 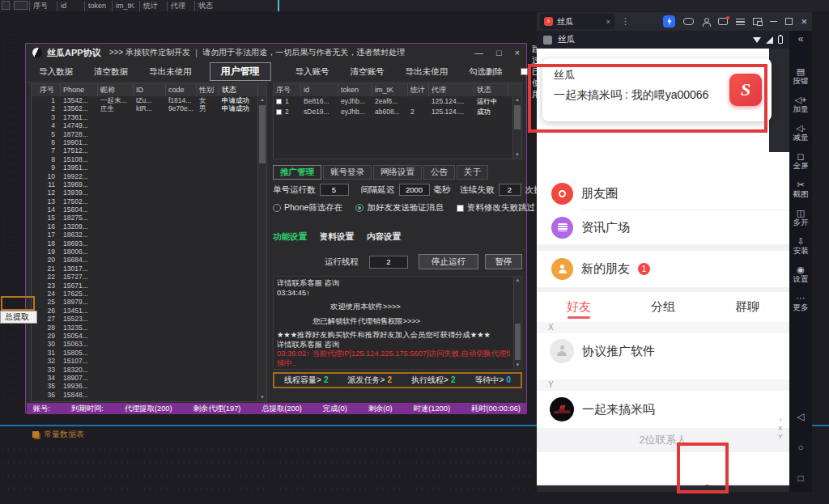 I want to click on emulator-titlebar: S 丝瓜 × ⋮ ×, so click(x=674, y=21).